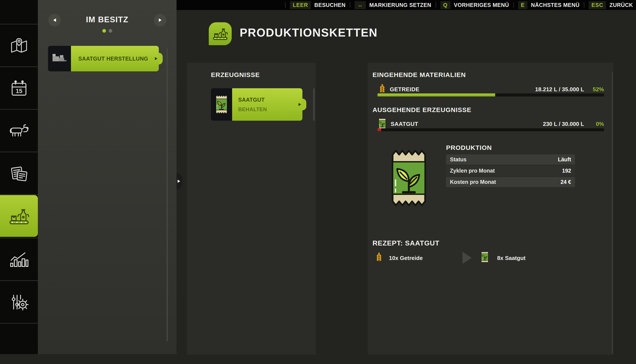 The image size is (636, 364). What do you see at coordinates (19, 131) in the screenshot?
I see `cow-icon` at bounding box center [19, 131].